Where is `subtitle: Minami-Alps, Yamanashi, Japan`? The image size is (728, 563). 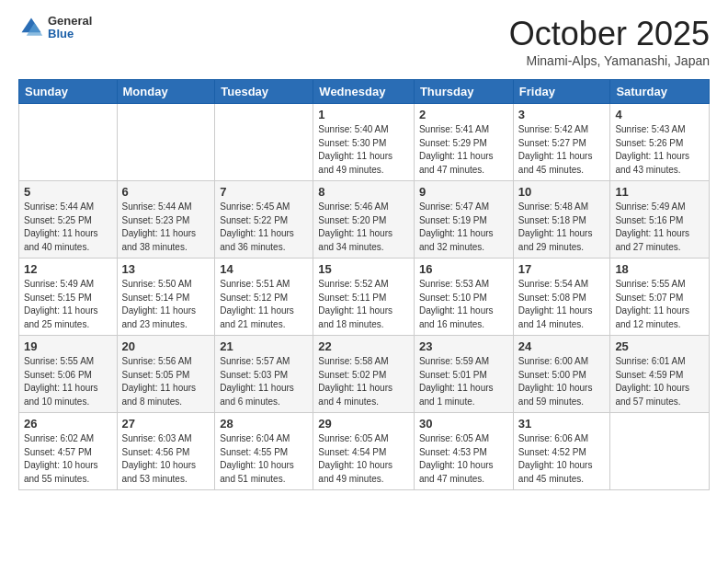
subtitle: Minami-Alps, Yamanashi, Japan is located at coordinates (609, 61).